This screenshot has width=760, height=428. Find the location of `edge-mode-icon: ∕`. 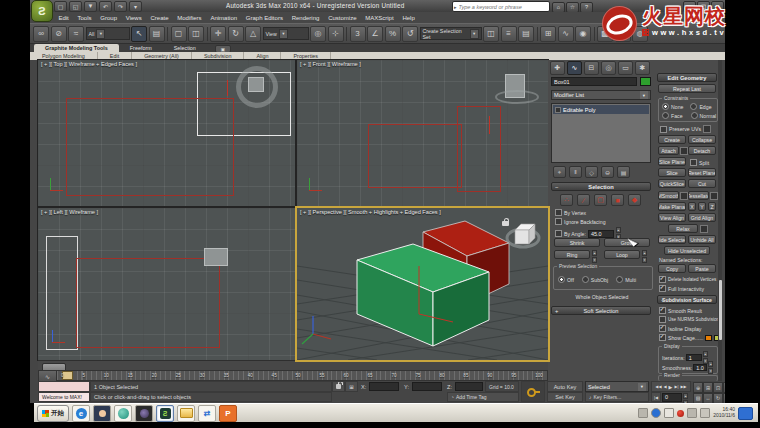

edge-mode-icon: ∕ is located at coordinates (584, 200).